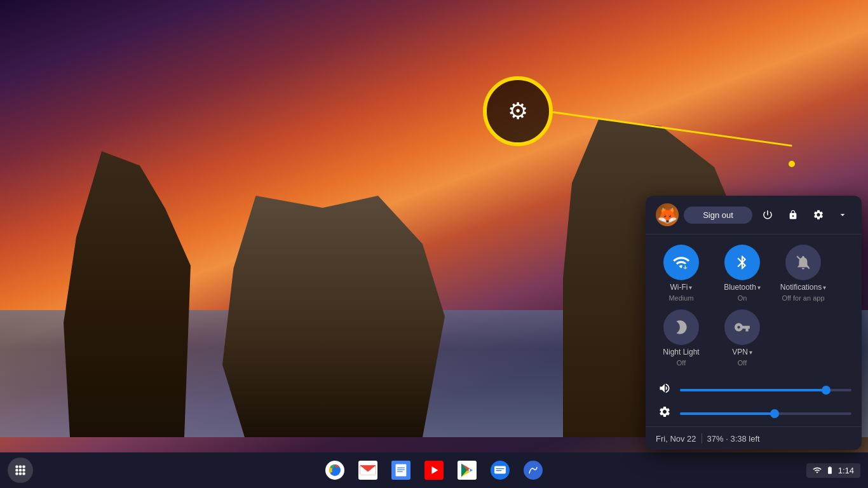 The image size is (868, 488). I want to click on vpn-button, so click(742, 327).